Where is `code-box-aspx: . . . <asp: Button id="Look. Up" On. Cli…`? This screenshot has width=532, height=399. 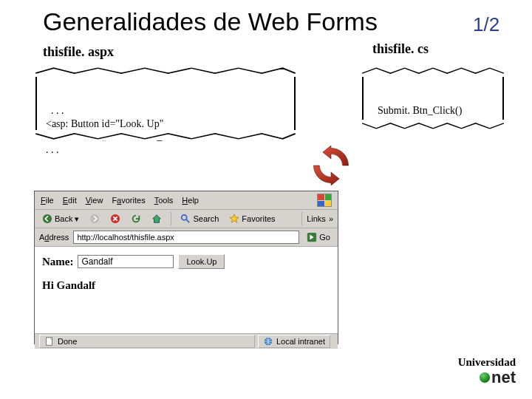 code-box-aspx: . . . <asp: Button id="Look. Up" On. Cli… is located at coordinates (166, 103).